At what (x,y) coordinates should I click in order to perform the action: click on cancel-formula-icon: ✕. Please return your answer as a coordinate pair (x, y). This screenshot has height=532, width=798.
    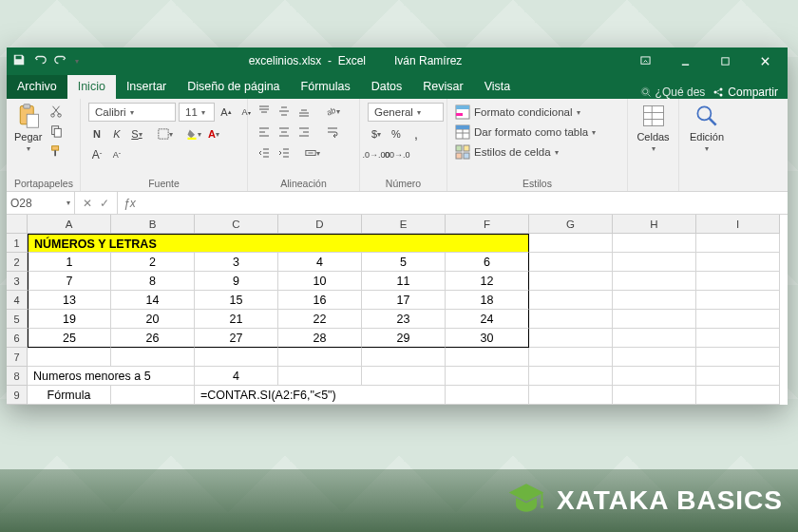
    Looking at the image, I should click on (87, 203).